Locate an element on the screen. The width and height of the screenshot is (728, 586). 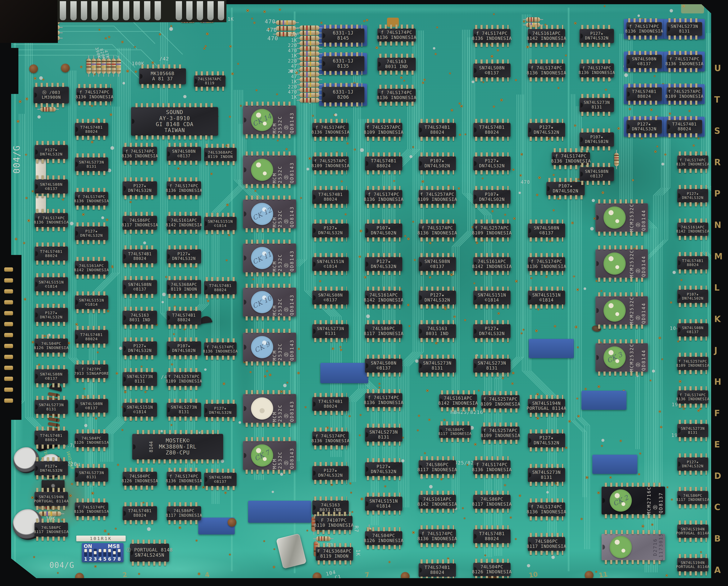
column-number-value: 10 is located at coordinates (533, 575).